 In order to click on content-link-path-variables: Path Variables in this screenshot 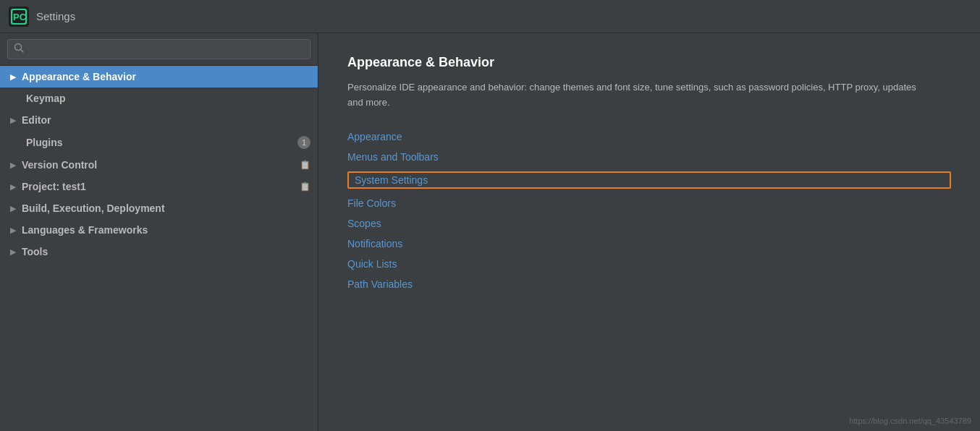, I will do `click(649, 284)`.